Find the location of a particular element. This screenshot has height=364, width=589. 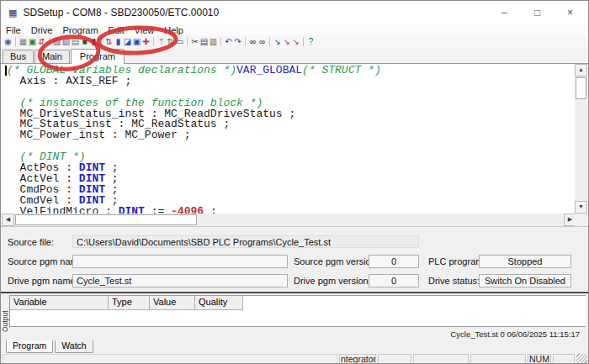

menu-file: File is located at coordinates (13, 30).